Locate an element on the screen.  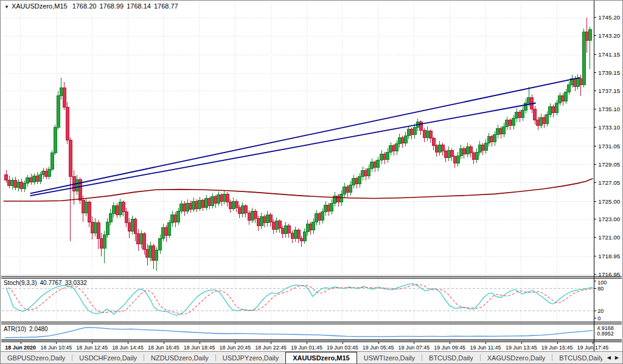
tab-xagusdzero-daily: XAGUSDzero,Daily is located at coordinates (516, 357).